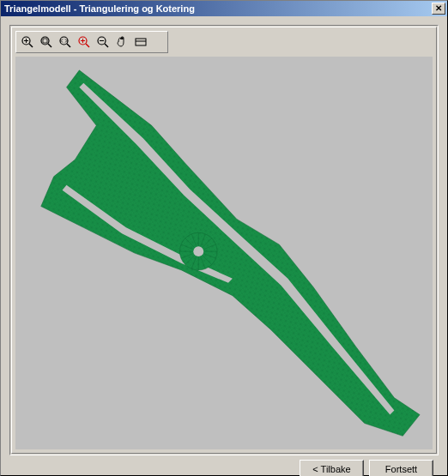 The height and width of the screenshot is (476, 448). Describe the element at coordinates (122, 42) in the screenshot. I see `pan-icon` at that location.